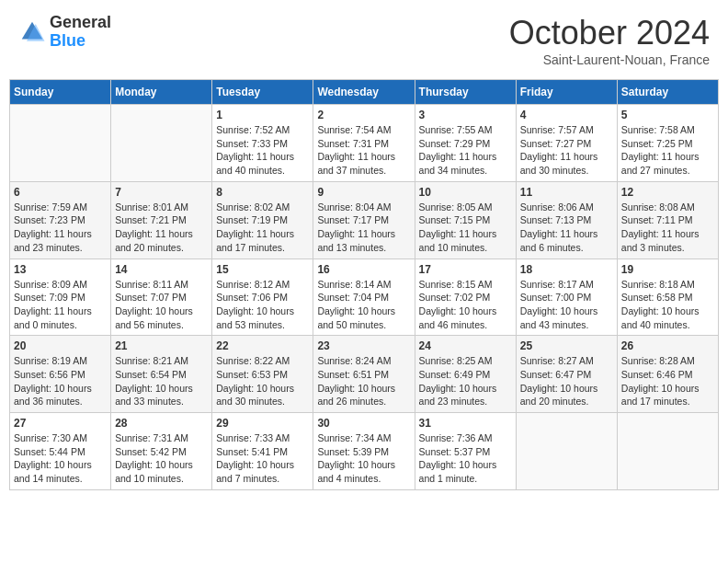 This screenshot has width=728, height=563. What do you see at coordinates (566, 92) in the screenshot?
I see `weekday-header-friday: Friday` at bounding box center [566, 92].